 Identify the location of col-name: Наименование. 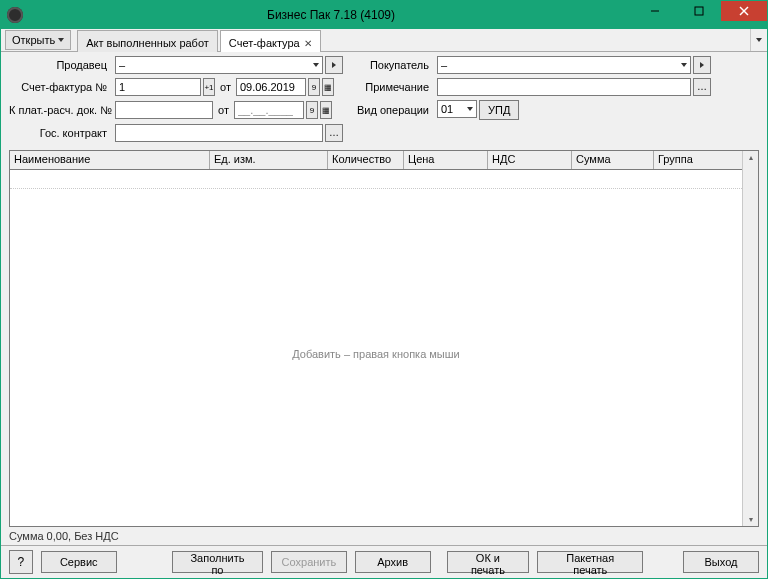
(110, 160).